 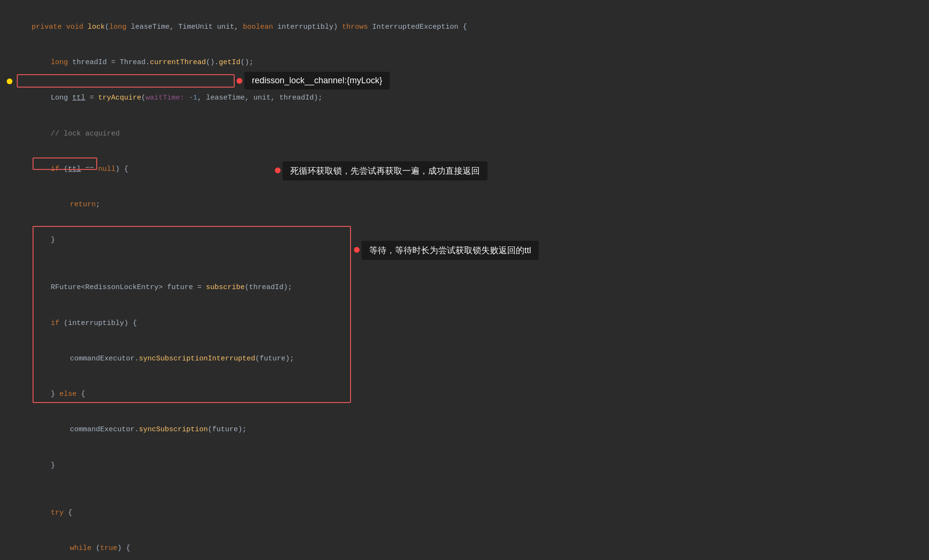 I want to click on code-line-10: commandExecutor.syncSubscriptionInterrup…, so click(x=464, y=359).